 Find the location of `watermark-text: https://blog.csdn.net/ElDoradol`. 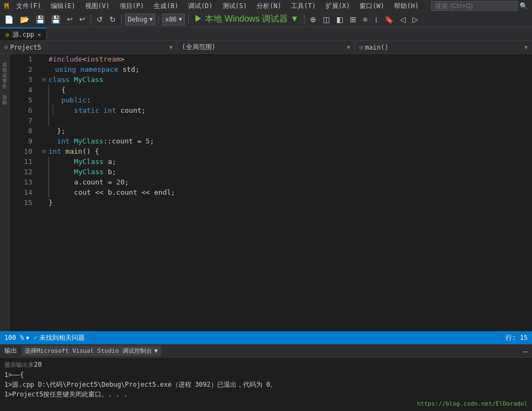

watermark-text: https://blog.csdn.net/ElDoradol is located at coordinates (472, 403).